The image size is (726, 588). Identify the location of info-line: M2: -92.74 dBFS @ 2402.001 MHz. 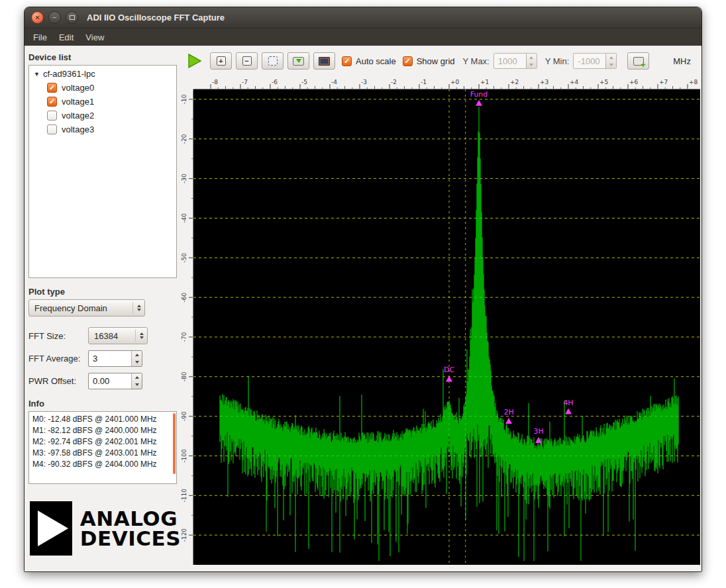
(103, 442).